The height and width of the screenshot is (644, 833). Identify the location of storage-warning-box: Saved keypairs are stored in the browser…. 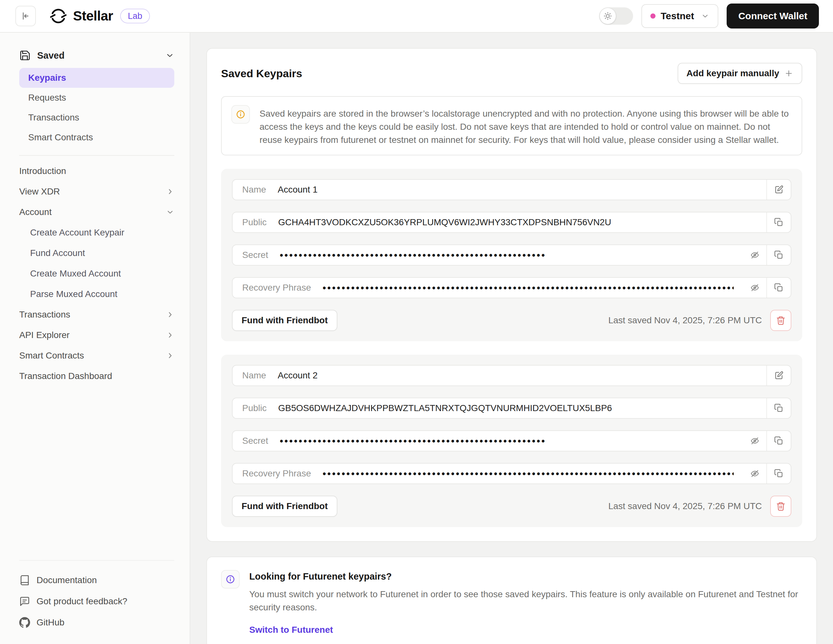
(512, 126).